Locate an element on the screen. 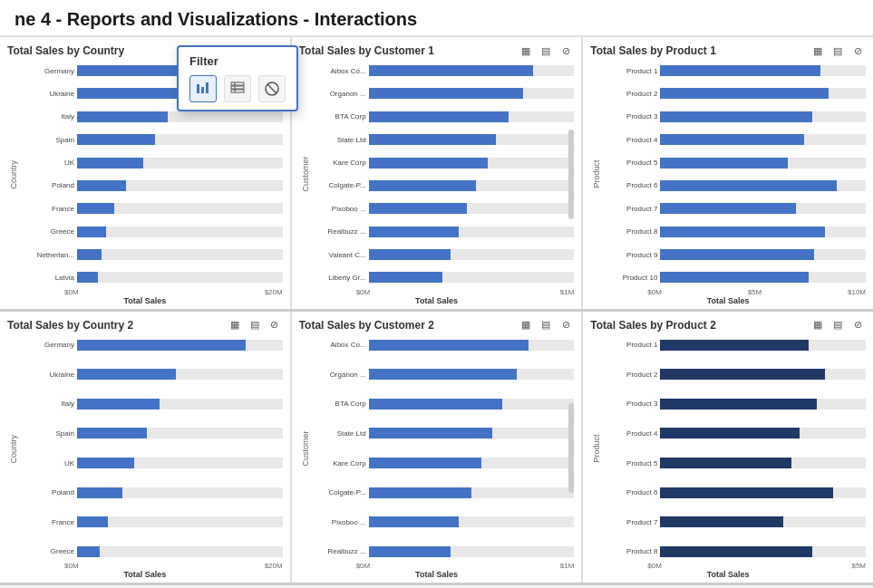  bar-label: Product 1 is located at coordinates (630, 344).